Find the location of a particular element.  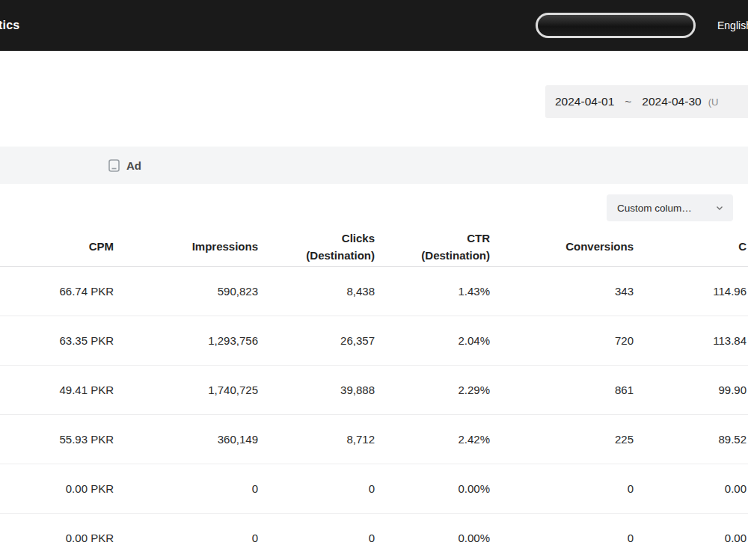

cell-clicks: 39,888 is located at coordinates (316, 390).